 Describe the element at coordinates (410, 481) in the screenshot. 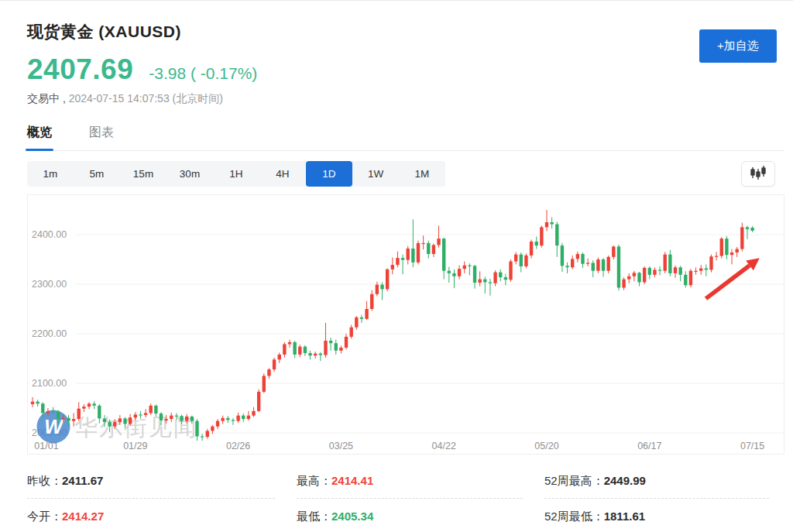

I see `stat-high: 最高：2414.41` at that location.